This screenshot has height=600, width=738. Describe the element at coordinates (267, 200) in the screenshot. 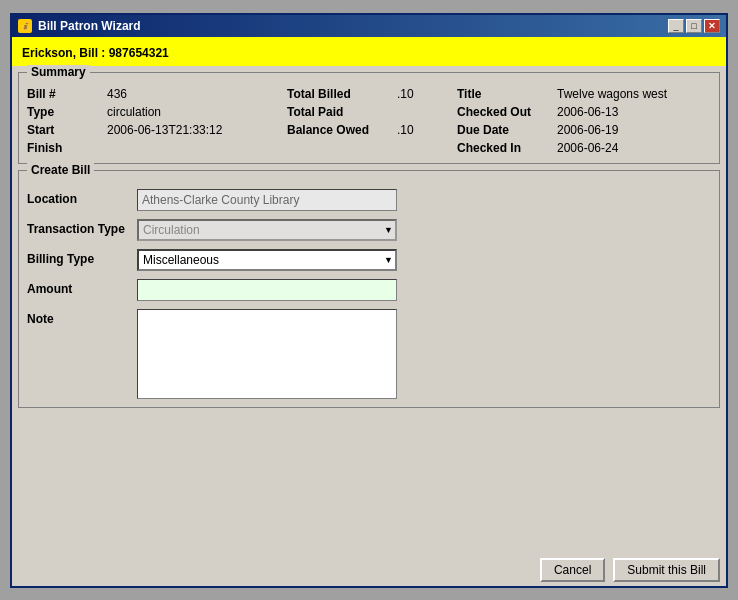

I see `location-input` at that location.